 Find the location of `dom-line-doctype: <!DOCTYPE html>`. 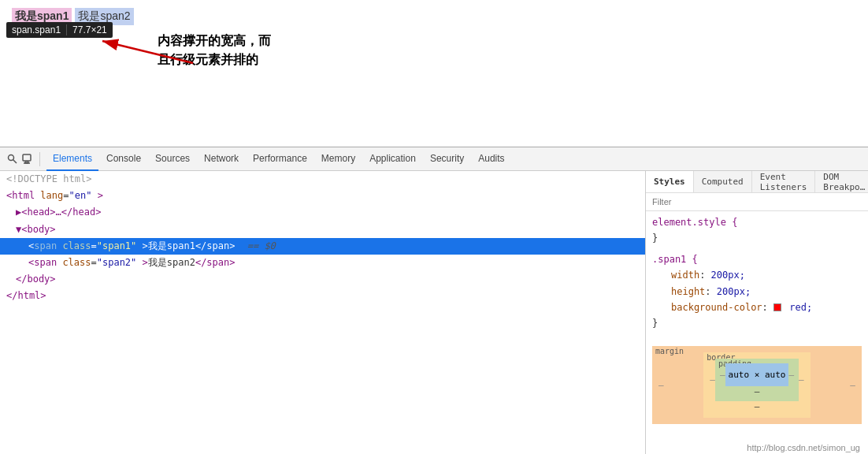

dom-line-doctype: <!DOCTYPE html> is located at coordinates (323, 180).